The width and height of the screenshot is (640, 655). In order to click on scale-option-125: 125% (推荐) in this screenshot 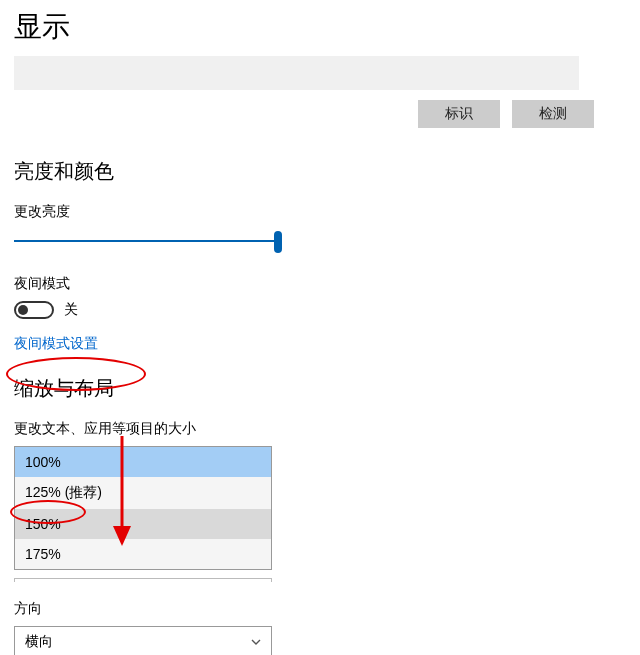, I will do `click(143, 493)`.